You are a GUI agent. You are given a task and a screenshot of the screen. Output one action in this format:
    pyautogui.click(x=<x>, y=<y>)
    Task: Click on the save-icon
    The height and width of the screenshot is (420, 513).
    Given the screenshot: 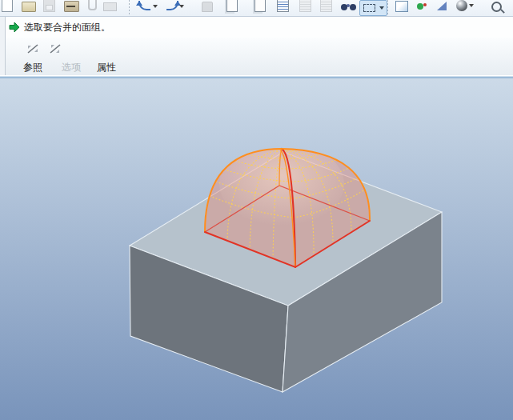 What is the action you would take?
    pyautogui.click(x=50, y=6)
    